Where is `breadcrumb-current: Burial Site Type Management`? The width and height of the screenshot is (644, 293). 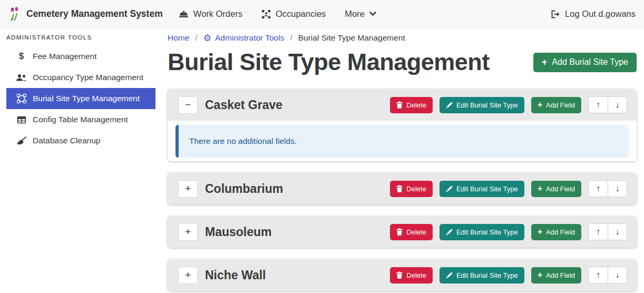 breadcrumb-current: Burial Site Type Management is located at coordinates (352, 38).